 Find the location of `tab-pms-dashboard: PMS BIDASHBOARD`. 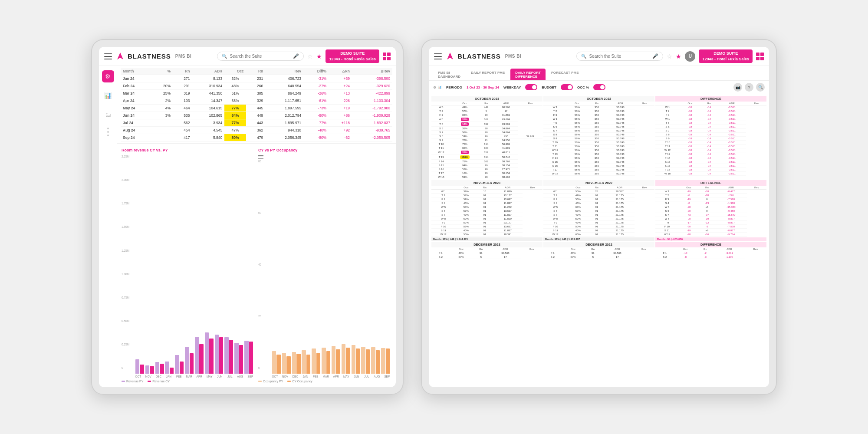

tab-pms-dashboard: PMS BIDASHBOARD is located at coordinates (449, 75).